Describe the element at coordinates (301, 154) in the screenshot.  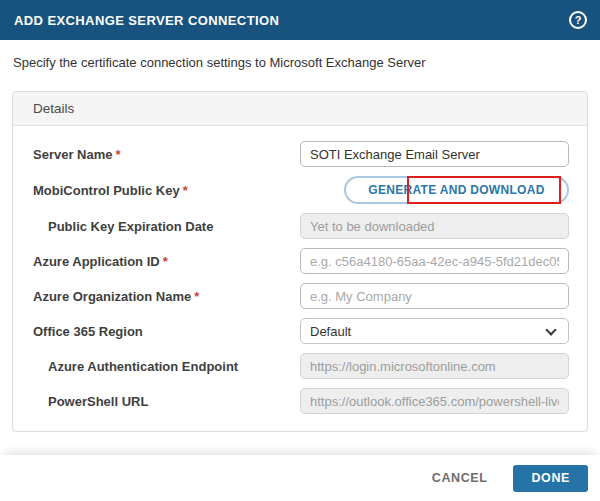
I see `field-row-server-name: Server Name*` at that location.